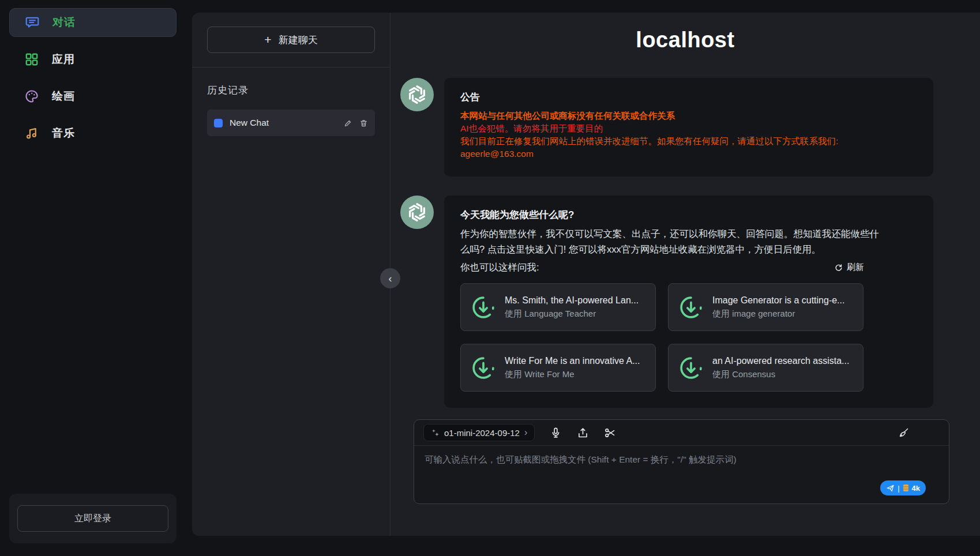  I want to click on prompt-hint: 你也可以这样问我:, so click(500, 268).